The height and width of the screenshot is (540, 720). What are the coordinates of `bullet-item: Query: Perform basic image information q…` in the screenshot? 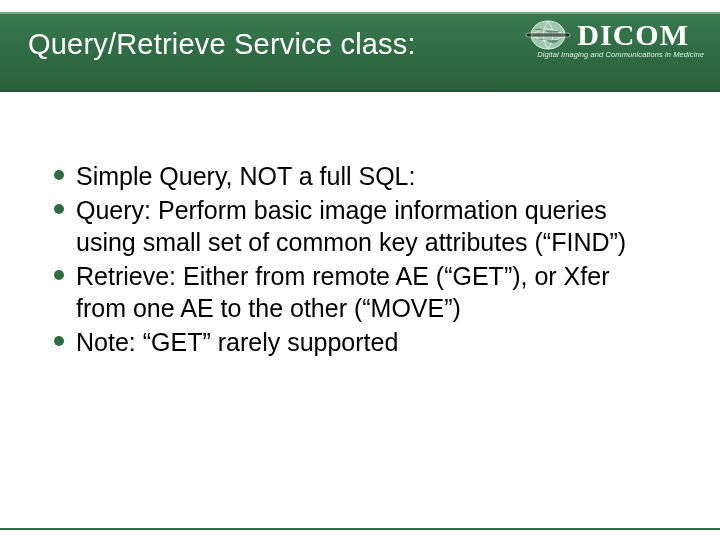 It's located at (357, 226).